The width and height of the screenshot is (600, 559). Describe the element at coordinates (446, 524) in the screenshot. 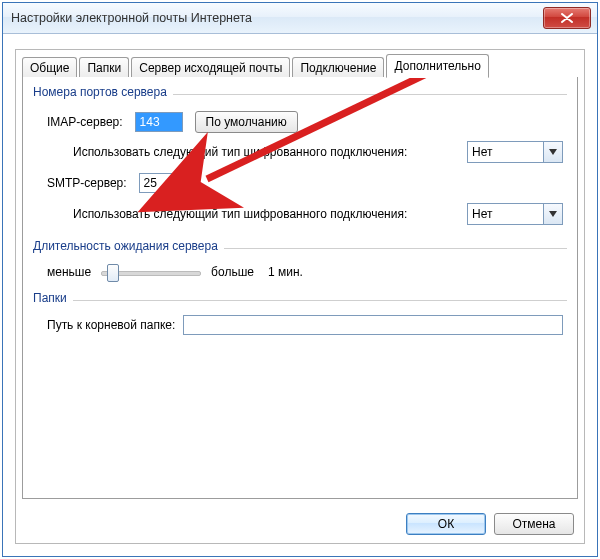

I see `button-label: ОК` at that location.